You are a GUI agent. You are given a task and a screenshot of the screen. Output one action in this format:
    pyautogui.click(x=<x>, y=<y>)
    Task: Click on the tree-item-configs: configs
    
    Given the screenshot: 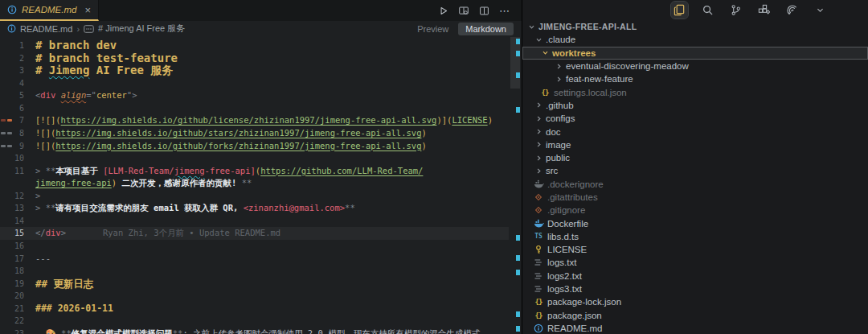 What is the action you would take?
    pyautogui.click(x=695, y=118)
    